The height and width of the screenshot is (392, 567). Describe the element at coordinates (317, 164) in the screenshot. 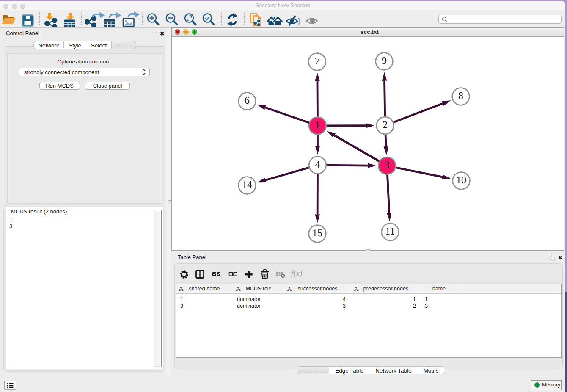

I see `svg-text: 4` at that location.